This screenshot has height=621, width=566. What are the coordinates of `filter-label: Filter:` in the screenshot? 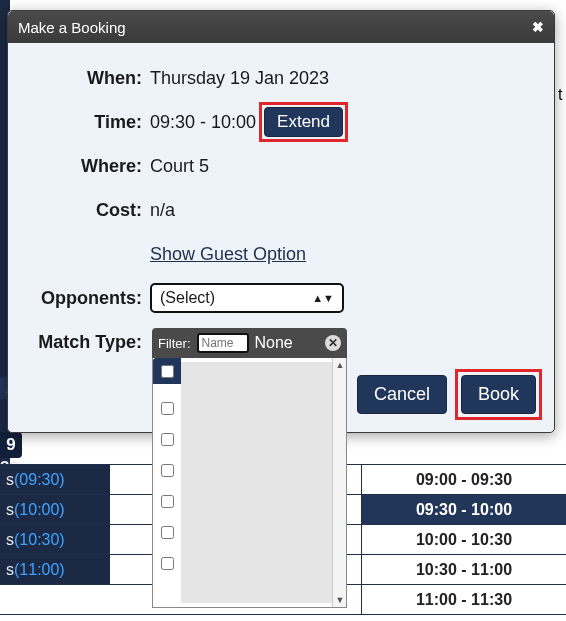 It's located at (174, 344).